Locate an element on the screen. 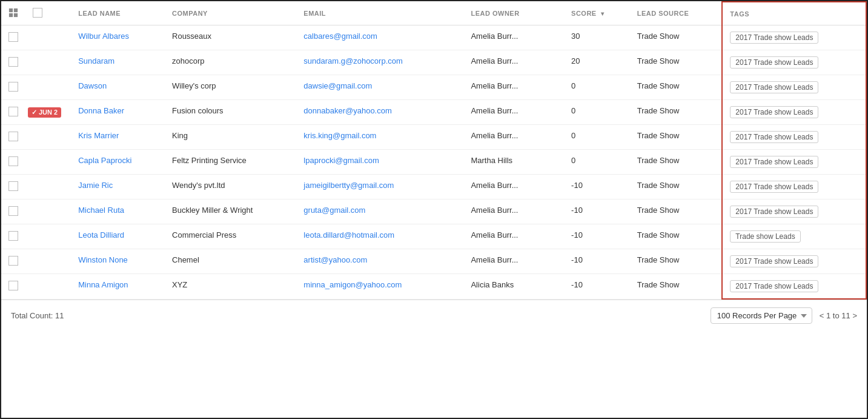 The height and width of the screenshot is (419, 868). lead-name-link: Wilbur Albares is located at coordinates (104, 36).